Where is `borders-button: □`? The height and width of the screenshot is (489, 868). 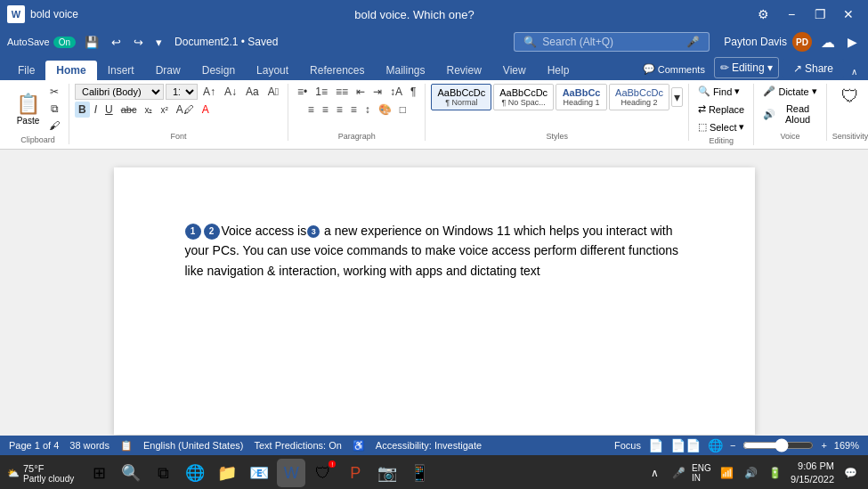
borders-button: □ is located at coordinates (402, 110).